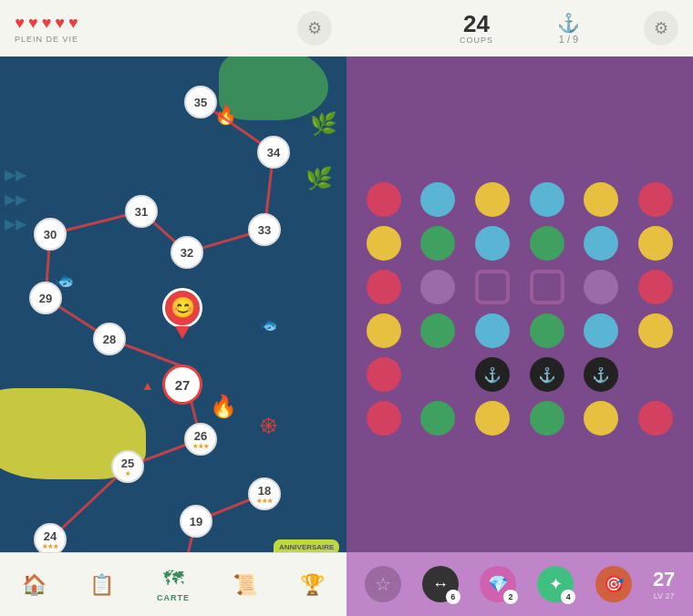 The height and width of the screenshot is (616, 693). What do you see at coordinates (569, 39) in the screenshot?
I see `level-progress: 1 / 9` at bounding box center [569, 39].